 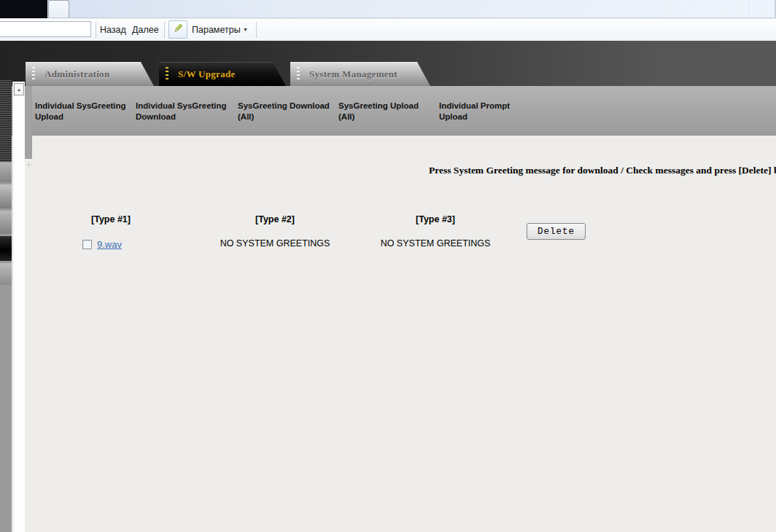 What do you see at coordinates (77, 74) in the screenshot?
I see `tab-label: Administration` at bounding box center [77, 74].